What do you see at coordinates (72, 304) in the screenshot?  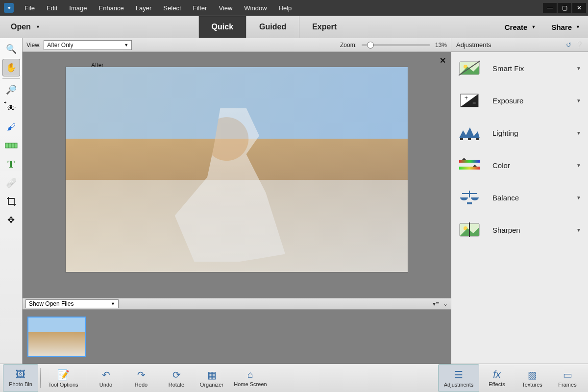 I see `open-files-select: Show Open Files ▼` at bounding box center [72, 304].